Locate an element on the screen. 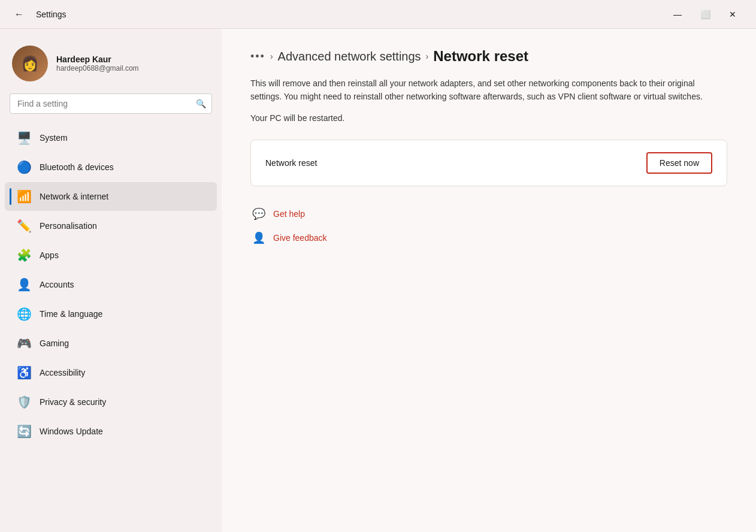  breadcrumb-dots: ••• is located at coordinates (258, 56).